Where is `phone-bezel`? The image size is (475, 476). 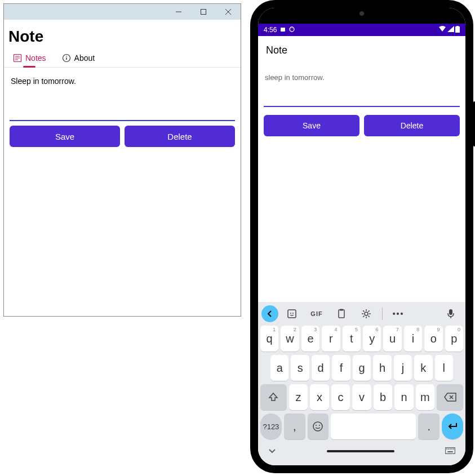 phone-bezel is located at coordinates (362, 16).